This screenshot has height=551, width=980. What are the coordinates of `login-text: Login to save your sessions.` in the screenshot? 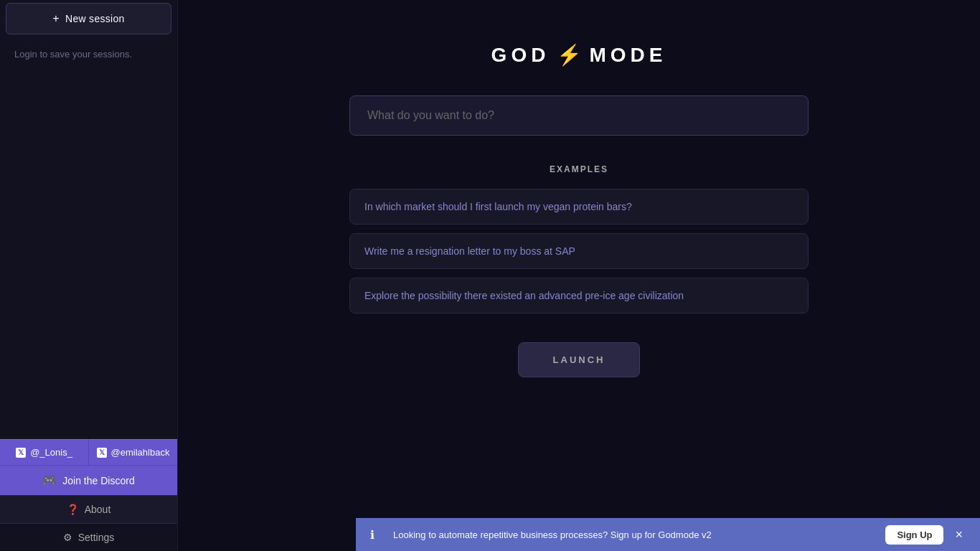 It's located at (89, 55).